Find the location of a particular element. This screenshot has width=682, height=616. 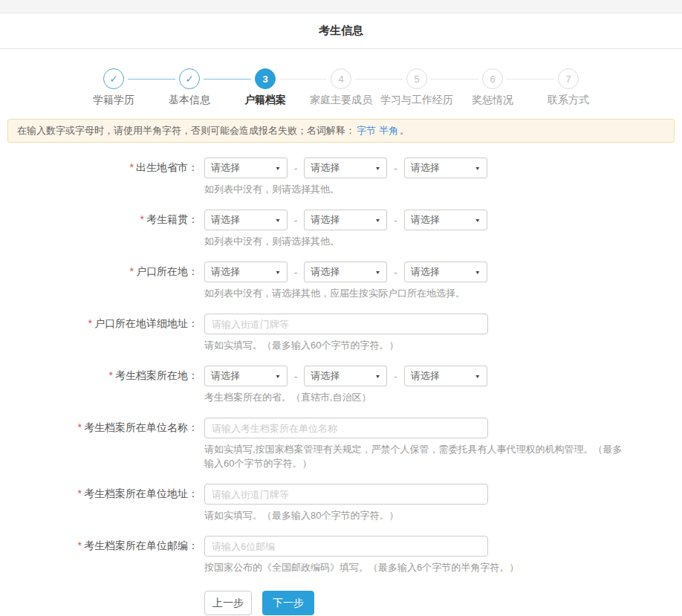

field-hint: 按国家公布的《全国邮政编码》填写。（最多输入6个字节的半角字符。） is located at coordinates (417, 568).